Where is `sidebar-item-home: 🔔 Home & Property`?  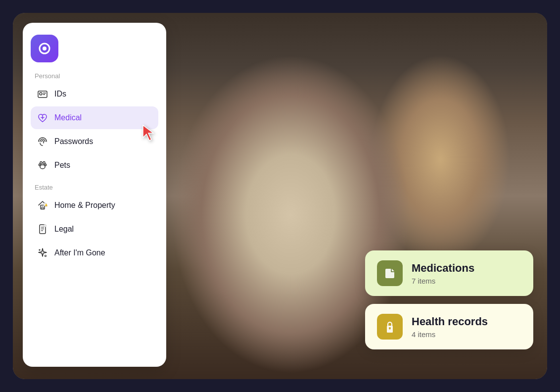
sidebar-item-home: 🔔 Home & Property is located at coordinates (94, 205).